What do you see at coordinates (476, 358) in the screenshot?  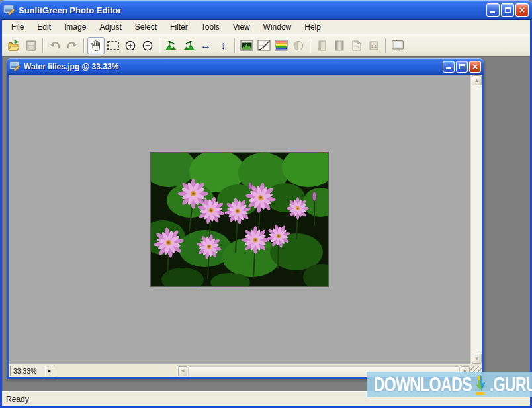 I see `scroll-down-button: ▼` at bounding box center [476, 358].